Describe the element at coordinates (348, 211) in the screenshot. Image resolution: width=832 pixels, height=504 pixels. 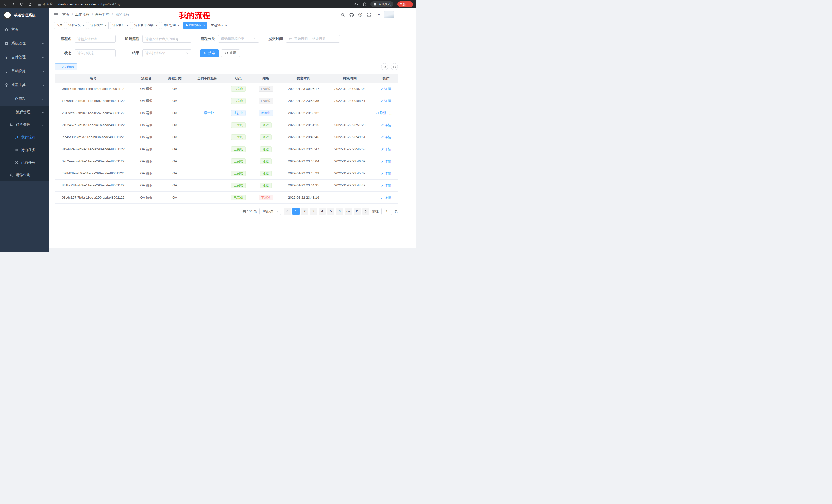
I see `more-pages-button: •••` at that location.